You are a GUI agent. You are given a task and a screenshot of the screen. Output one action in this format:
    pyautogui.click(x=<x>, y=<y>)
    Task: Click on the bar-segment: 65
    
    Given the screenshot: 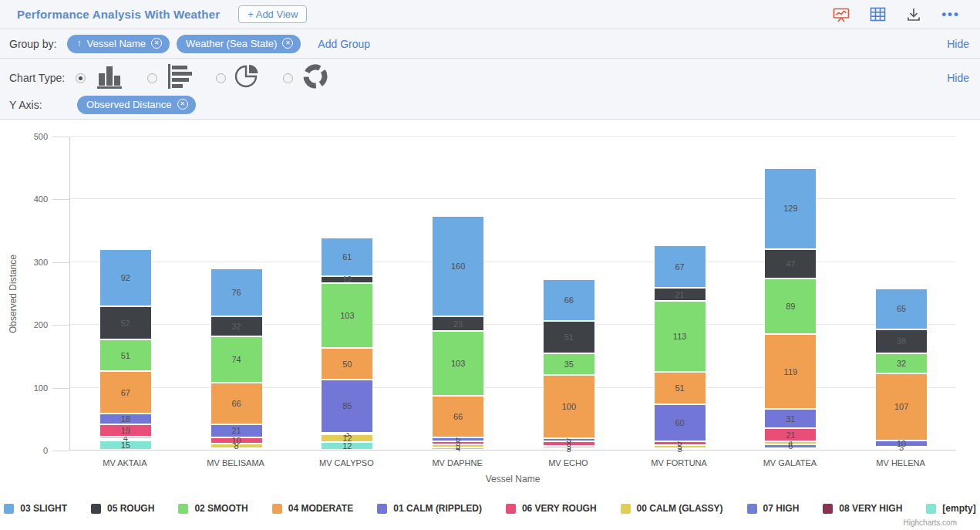 What is the action you would take?
    pyautogui.click(x=901, y=309)
    